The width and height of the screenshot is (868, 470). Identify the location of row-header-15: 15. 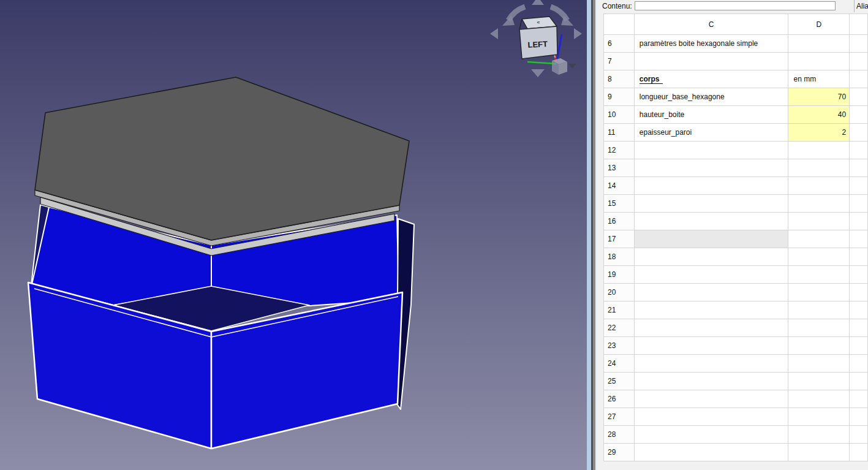
(619, 203).